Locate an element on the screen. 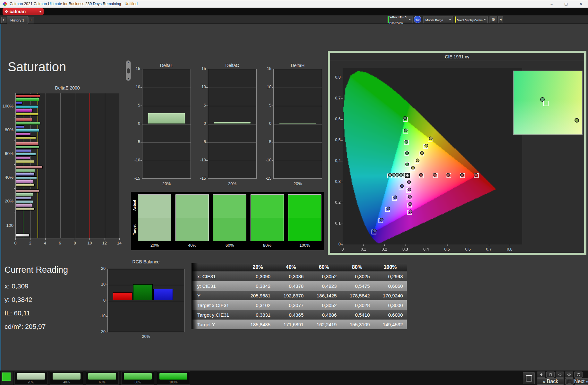 This screenshot has height=385, width=588. deltae-bar-100-white is located at coordinates (23, 235).